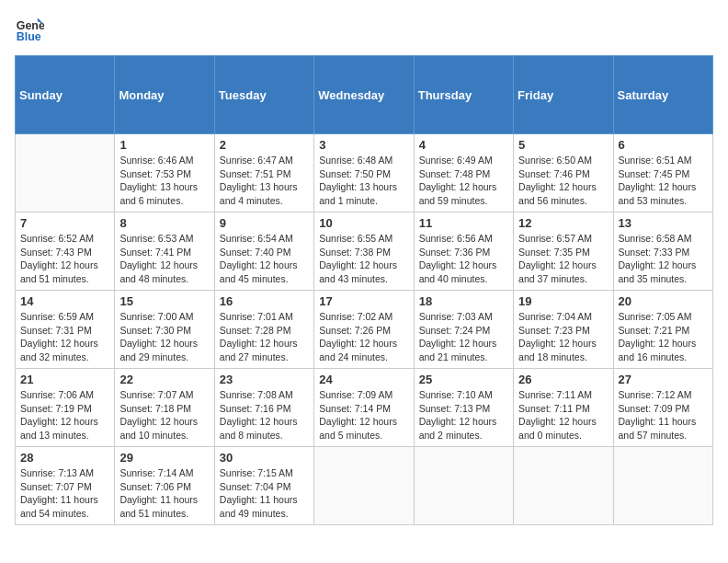 The image size is (728, 563). What do you see at coordinates (364, 259) in the screenshot?
I see `day-info: Sunrise: 6:55 AMSunset: 7:38 PMDaylight:…` at bounding box center [364, 259].